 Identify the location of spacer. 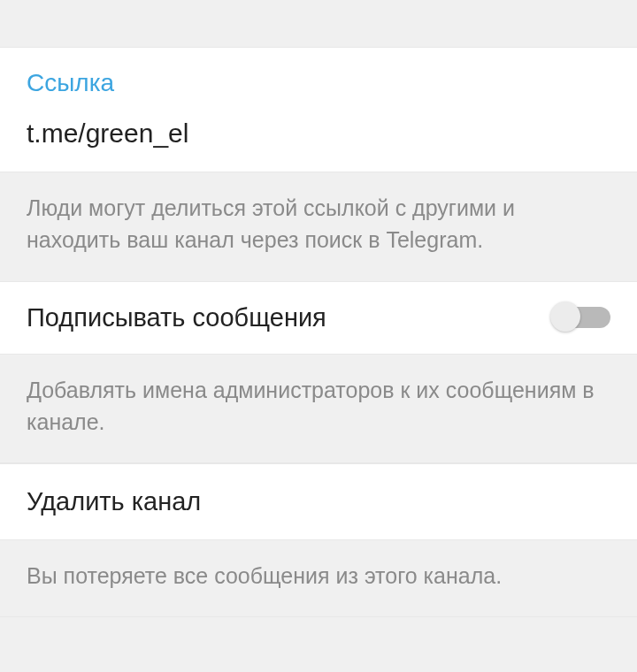
(318, 23).